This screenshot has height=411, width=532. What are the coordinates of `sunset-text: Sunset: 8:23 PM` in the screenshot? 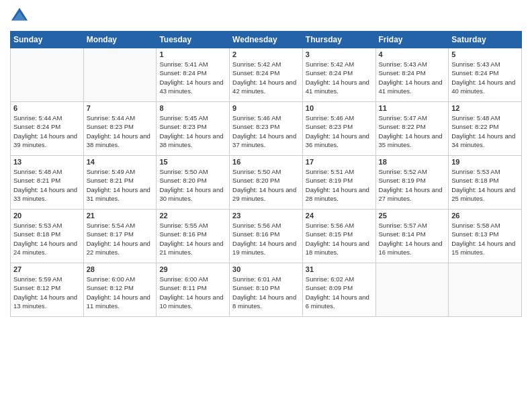 It's located at (193, 126).